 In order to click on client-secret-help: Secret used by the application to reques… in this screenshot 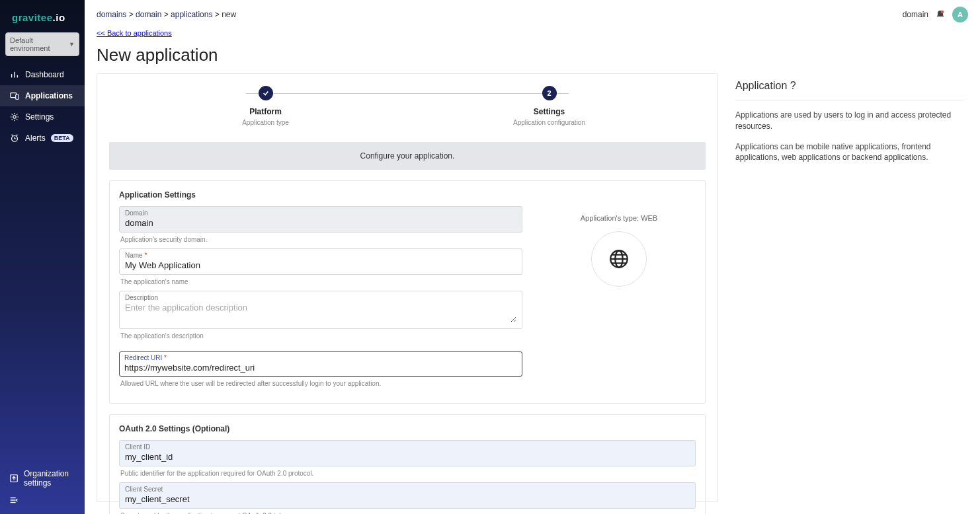, I will do `click(407, 512)`.